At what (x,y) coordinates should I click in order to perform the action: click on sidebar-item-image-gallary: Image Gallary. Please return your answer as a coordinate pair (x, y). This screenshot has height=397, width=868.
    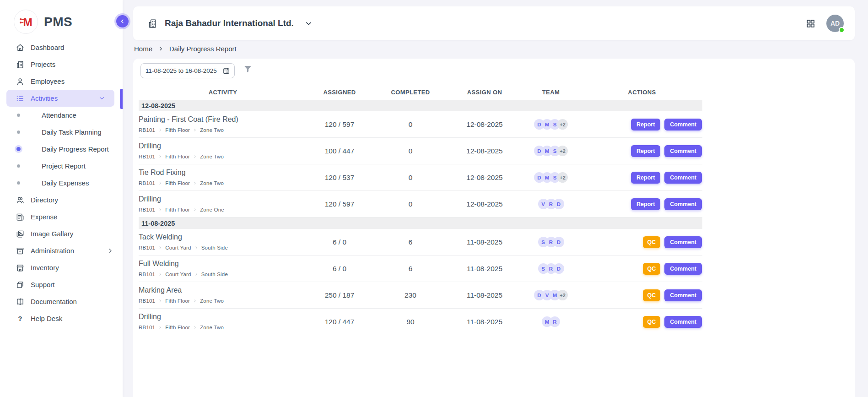
    Looking at the image, I should click on (61, 234).